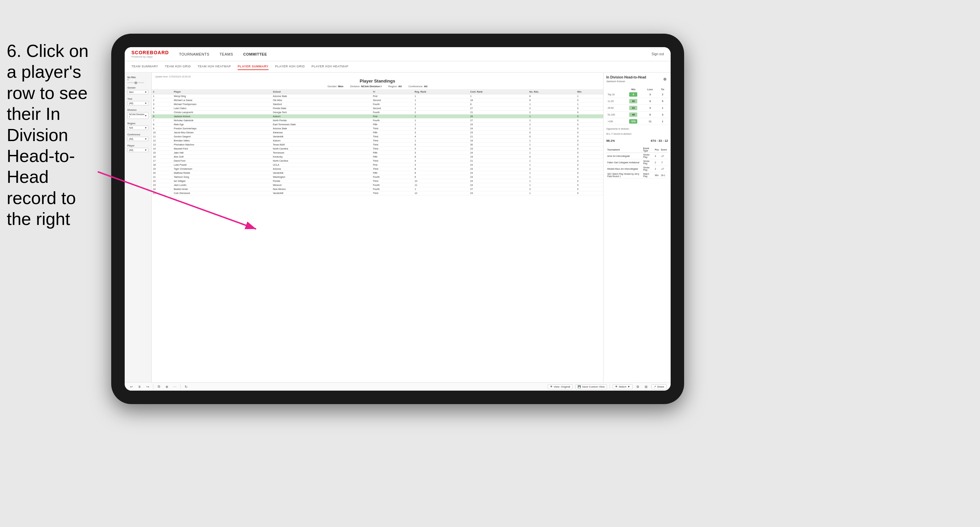  What do you see at coordinates (377, 157) in the screenshot?
I see `table-row: 16 Alex Goff Kentucky Fifth 8 19 0 0` at bounding box center [377, 157].